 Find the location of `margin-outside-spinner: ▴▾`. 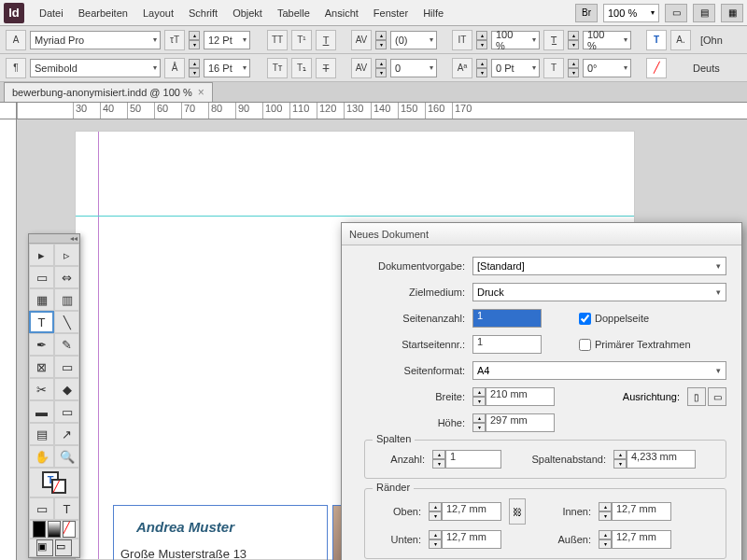

margin-outside-spinner: ▴▾ is located at coordinates (605, 539).